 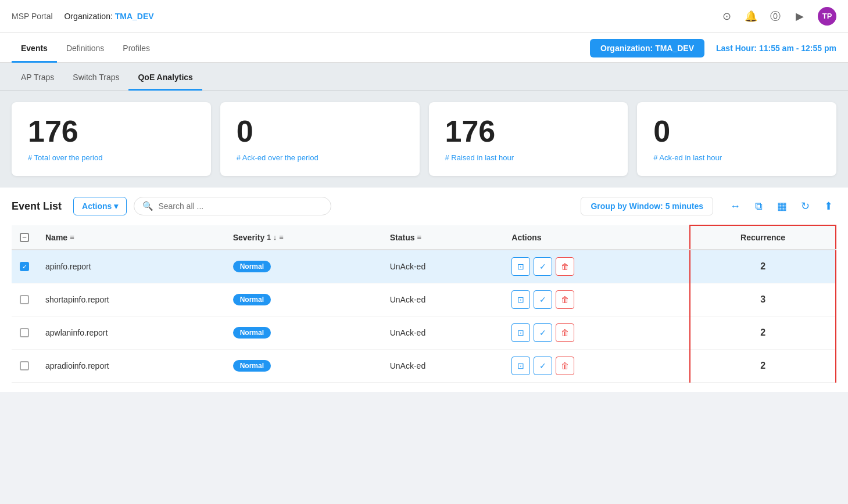 What do you see at coordinates (241, 206) in the screenshot?
I see `search-input` at bounding box center [241, 206].